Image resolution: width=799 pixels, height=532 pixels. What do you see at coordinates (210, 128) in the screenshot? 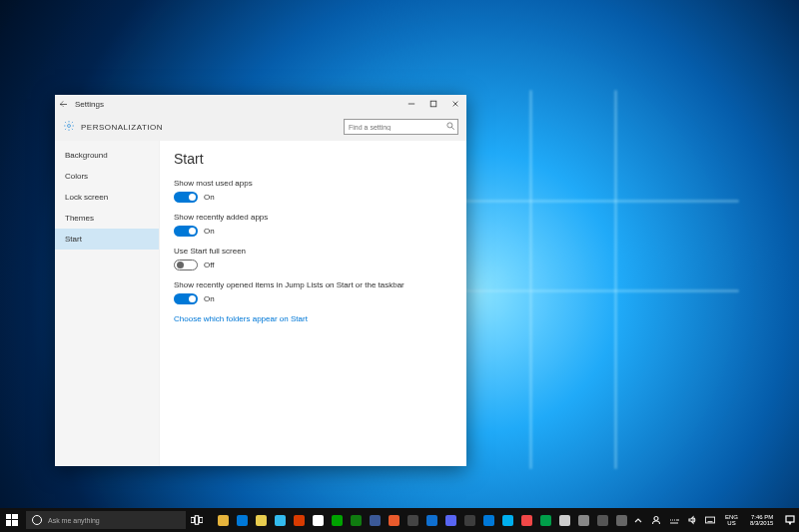
I see `breadcrumb: PERSONALIZATION` at bounding box center [210, 128].